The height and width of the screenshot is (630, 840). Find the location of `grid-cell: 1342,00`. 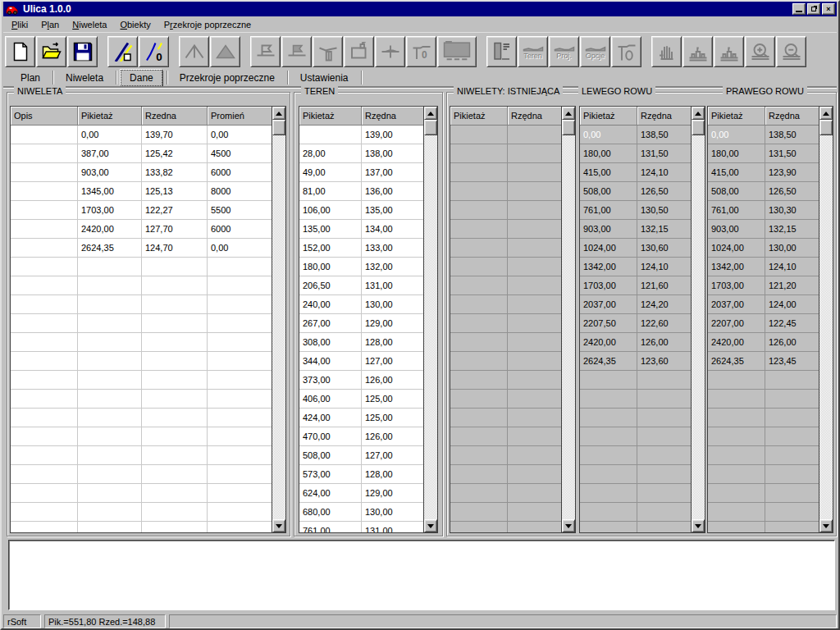

grid-cell: 1342,00 is located at coordinates (609, 267).